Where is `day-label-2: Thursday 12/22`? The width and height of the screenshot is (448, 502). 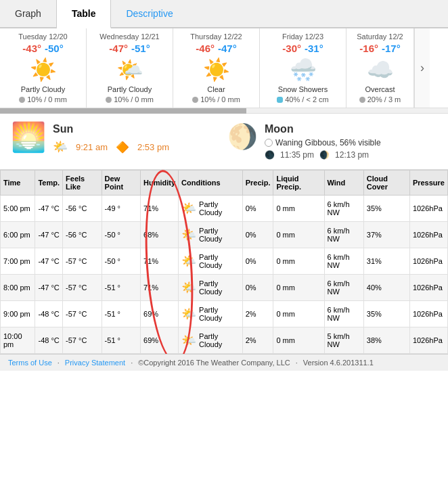 day-label-2: Thursday 12/22 is located at coordinates (217, 37).